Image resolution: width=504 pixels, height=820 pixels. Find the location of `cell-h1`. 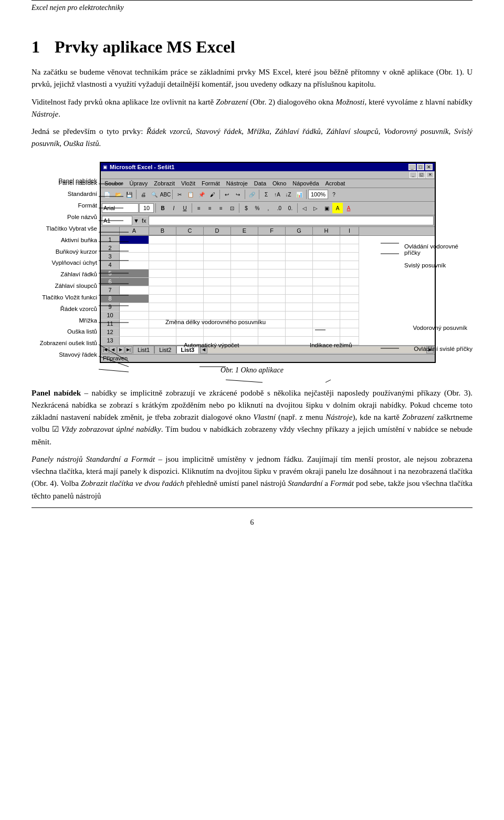

cell-h1 is located at coordinates (327, 240).